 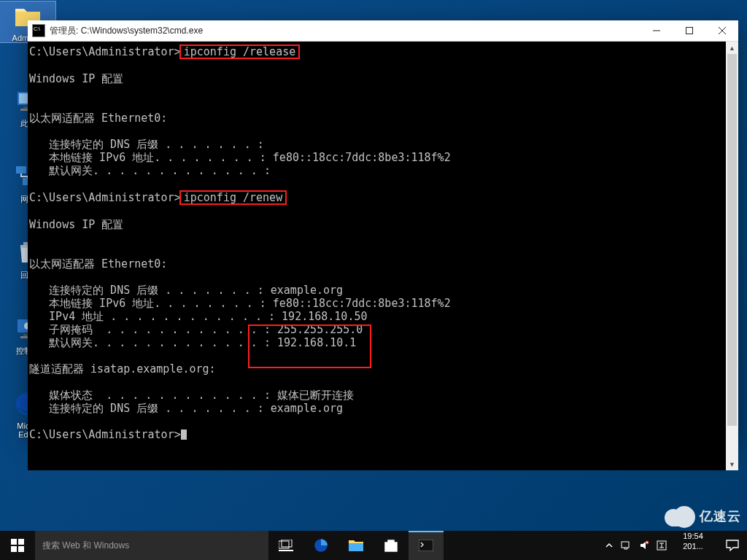 What do you see at coordinates (233, 198) in the screenshot?
I see `highlighted-command-2: ipconfig /renew` at bounding box center [233, 198].